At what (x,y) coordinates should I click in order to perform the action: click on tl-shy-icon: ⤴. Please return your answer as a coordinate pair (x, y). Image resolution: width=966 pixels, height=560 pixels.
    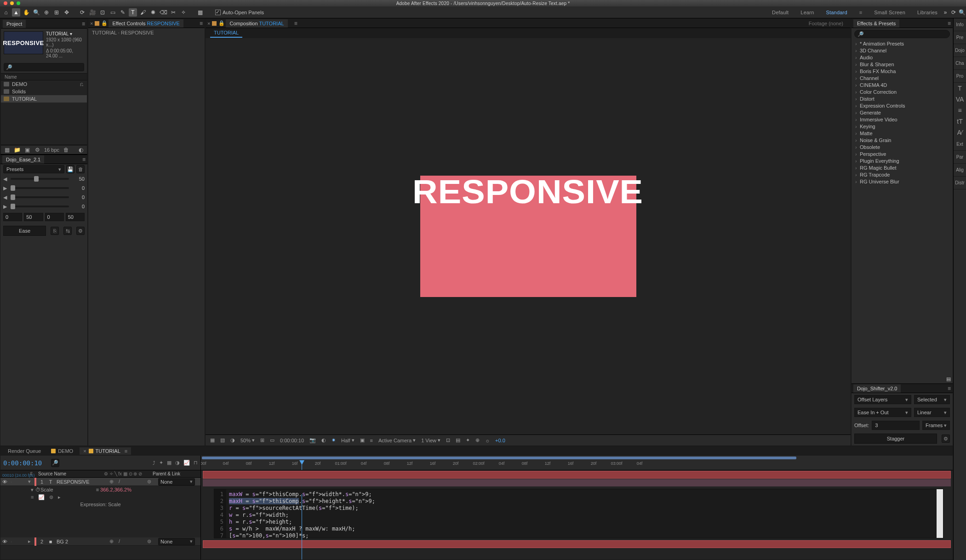
    Looking at the image, I should click on (154, 463).